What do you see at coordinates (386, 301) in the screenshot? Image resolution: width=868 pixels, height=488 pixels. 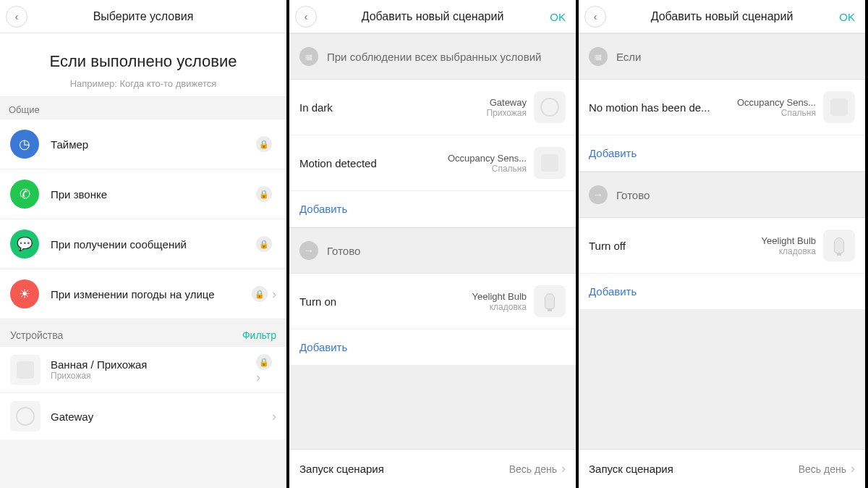 I see `action-title: Turn on` at bounding box center [386, 301].